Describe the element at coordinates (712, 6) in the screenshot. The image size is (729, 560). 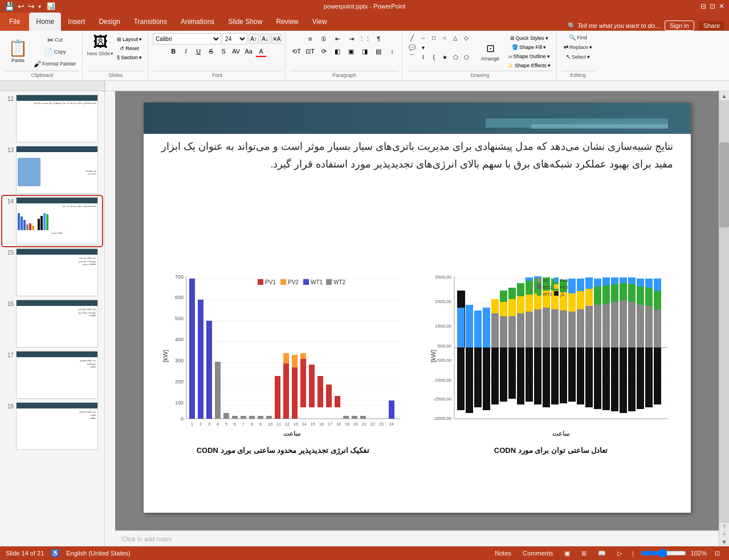
I see `restore-btn: ⊡` at that location.